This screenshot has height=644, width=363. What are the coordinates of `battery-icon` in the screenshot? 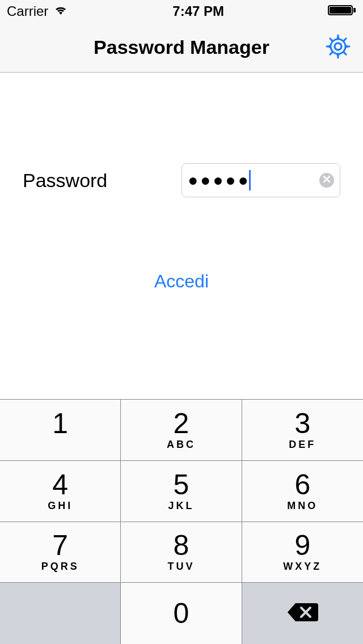 It's located at (342, 11).